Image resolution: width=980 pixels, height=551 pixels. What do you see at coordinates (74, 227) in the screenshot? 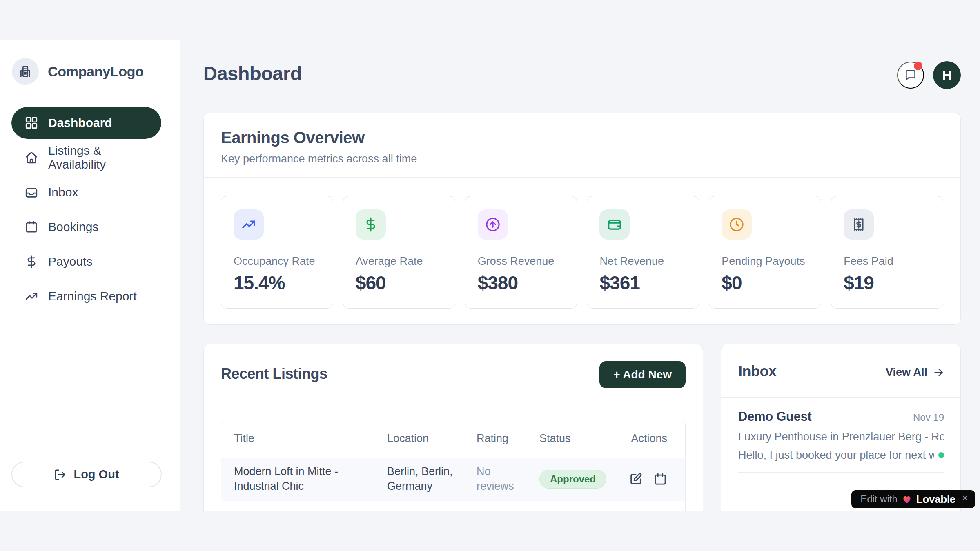
I see `sidebar-item-label: Bookings` at bounding box center [74, 227].